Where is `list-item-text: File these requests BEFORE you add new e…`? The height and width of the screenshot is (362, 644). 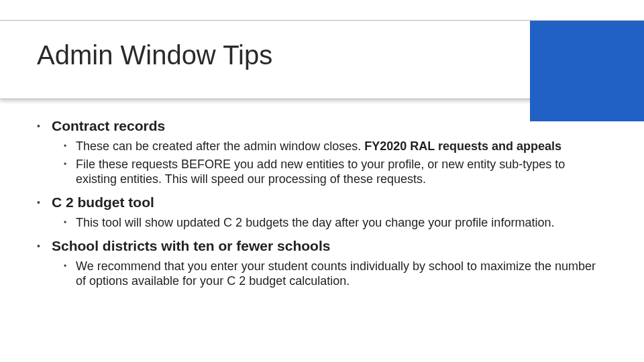
list-item-text: File these requests BEFORE you add new e… is located at coordinates (341, 172).